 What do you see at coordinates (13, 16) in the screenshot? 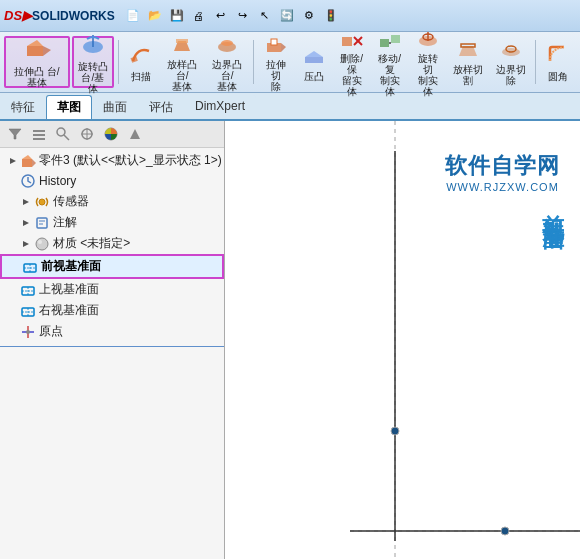
I see `logo-ds: DS` at bounding box center [13, 16].